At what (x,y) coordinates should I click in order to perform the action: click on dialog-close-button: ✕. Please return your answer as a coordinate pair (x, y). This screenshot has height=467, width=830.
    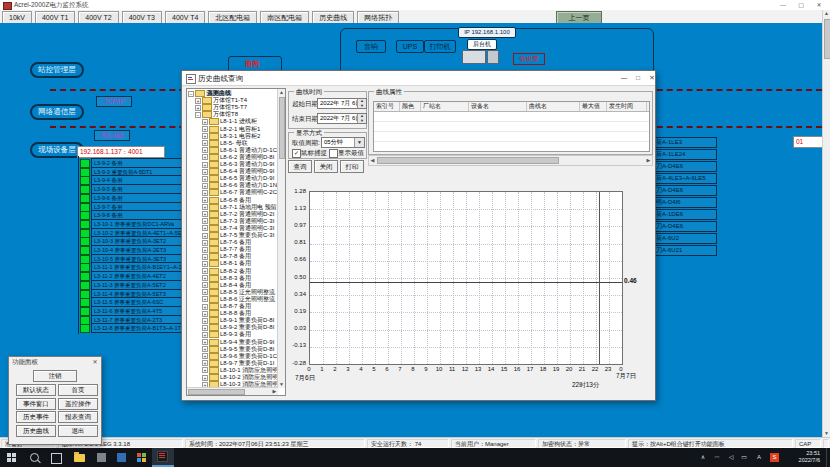
    Looking at the image, I should click on (652, 78).